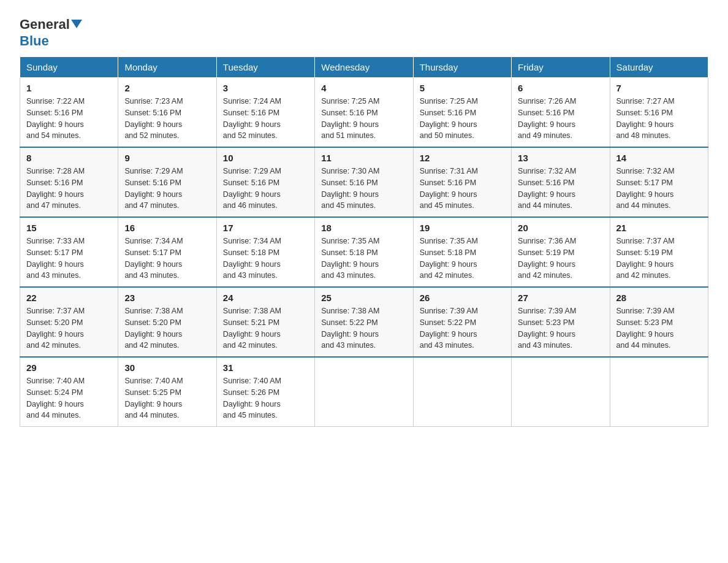 The width and height of the screenshot is (728, 563). Describe the element at coordinates (462, 67) in the screenshot. I see `header-thursday: Thursday` at that location.